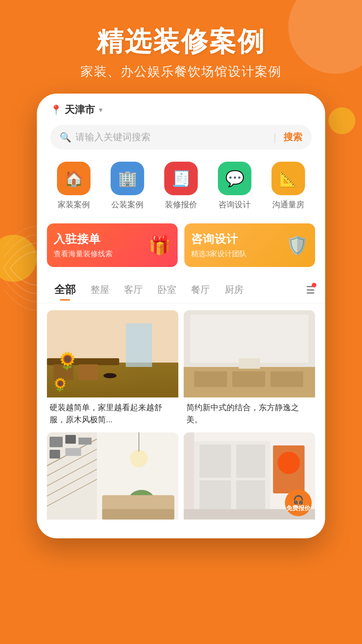  Describe the element at coordinates (249, 369) in the screenshot. I see `case-item-2: 简约新中式的结合，东方静逸之美。` at that location.